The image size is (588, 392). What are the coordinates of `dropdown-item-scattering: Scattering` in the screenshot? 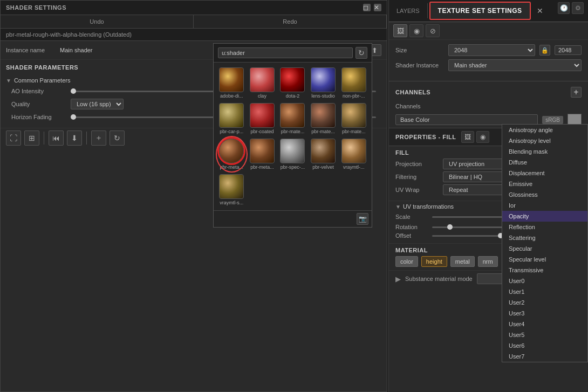 It's located at (545, 238).